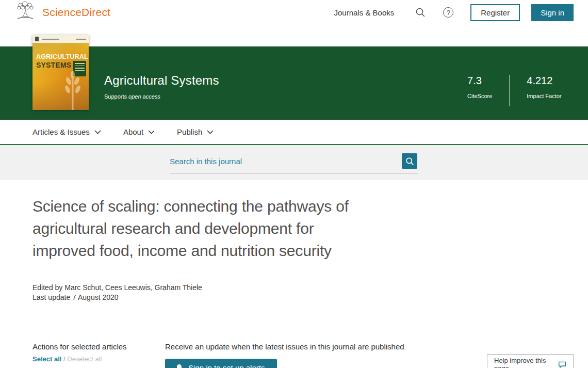 The image size is (588, 368). Describe the element at coordinates (195, 132) in the screenshot. I see `nav-publish: Publish` at that location.